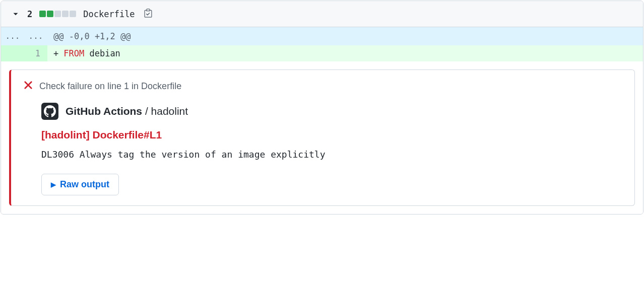 The image size is (644, 285). What do you see at coordinates (148, 14) in the screenshot?
I see `clipboard-icon` at bounding box center [148, 14].